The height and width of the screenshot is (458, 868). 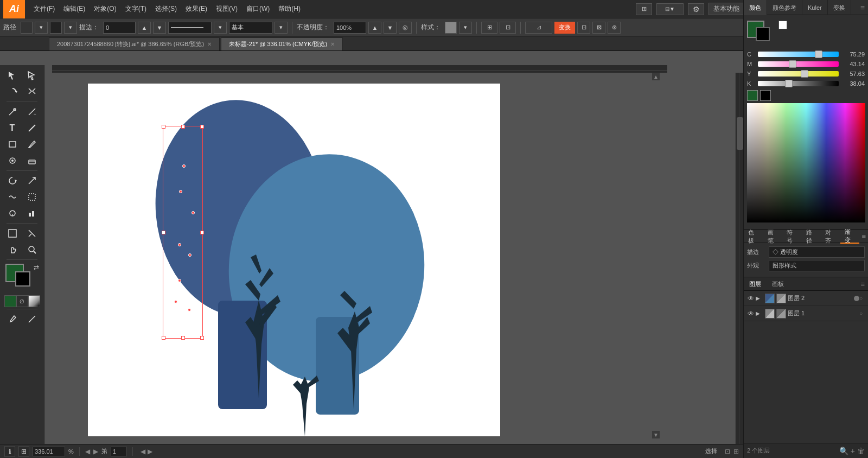 I want to click on stroke-preset-arrow: ▾, so click(x=281, y=28).